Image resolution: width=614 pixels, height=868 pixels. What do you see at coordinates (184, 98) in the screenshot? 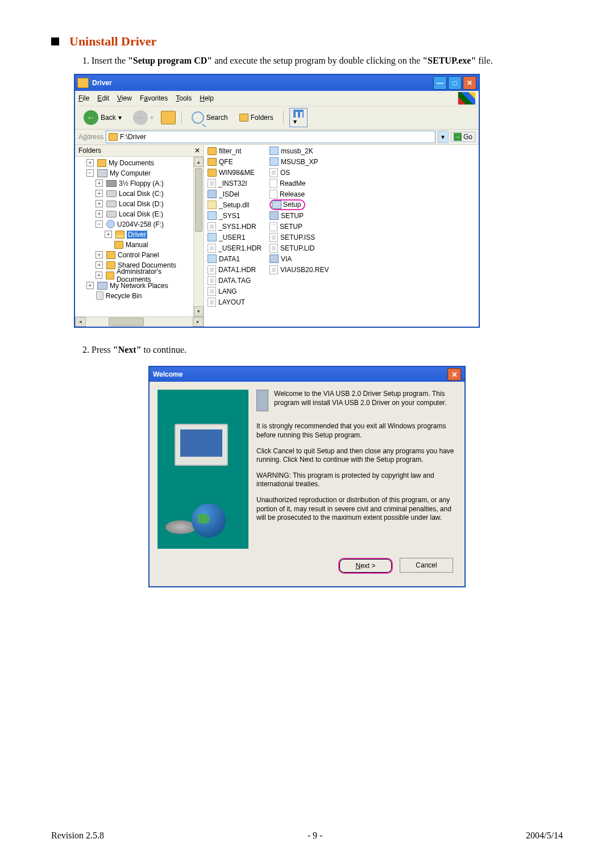
I see `menu-tools: Tools` at bounding box center [184, 98].